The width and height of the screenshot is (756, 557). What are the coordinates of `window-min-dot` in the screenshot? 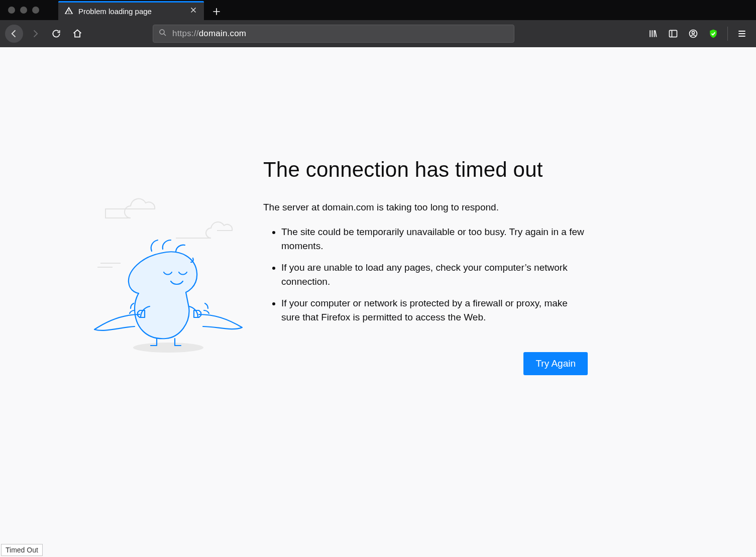 It's located at (24, 10).